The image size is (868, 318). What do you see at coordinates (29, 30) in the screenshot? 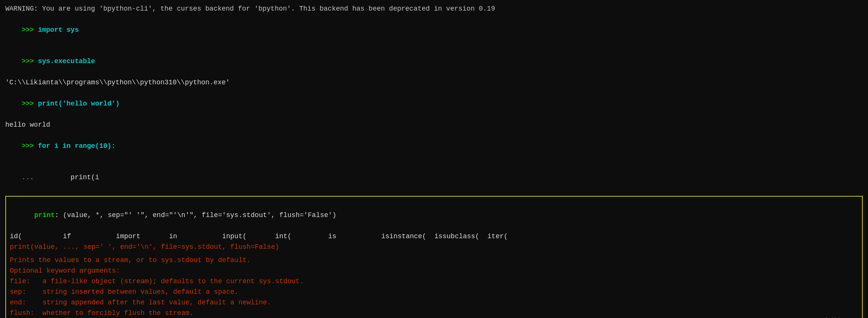
I see `prompt-1: >>>` at bounding box center [29, 30].